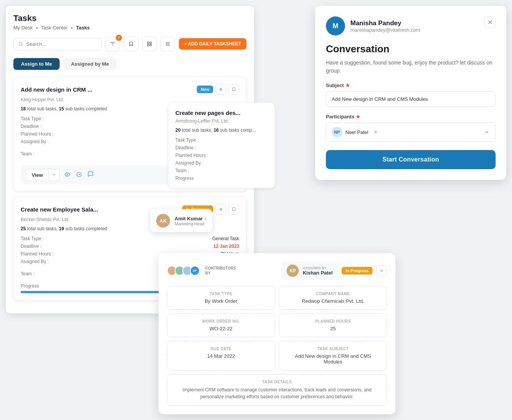 The width and height of the screenshot is (512, 420). Describe the element at coordinates (212, 44) in the screenshot. I see `add-tasksheet-button: + ADD DAILY TASKSHEET` at that location.